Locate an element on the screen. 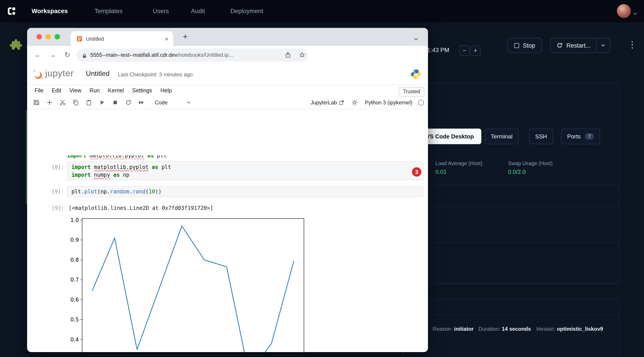  nav-deployment: Deployment is located at coordinates (247, 11).